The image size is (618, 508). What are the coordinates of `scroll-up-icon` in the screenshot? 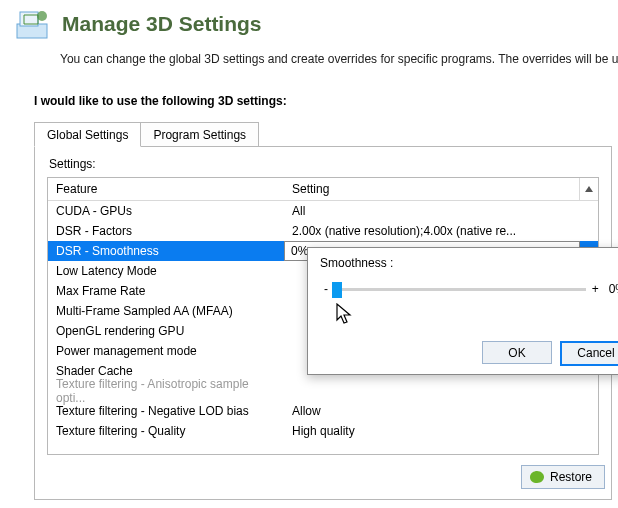 It's located at (588, 189).